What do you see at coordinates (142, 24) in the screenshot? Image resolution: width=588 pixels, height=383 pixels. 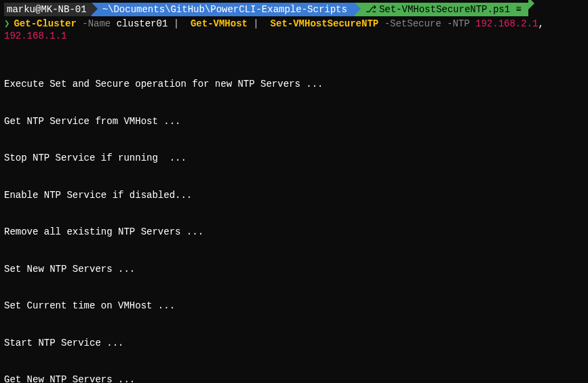 I see `value-cluster01: cluster01` at bounding box center [142, 24].